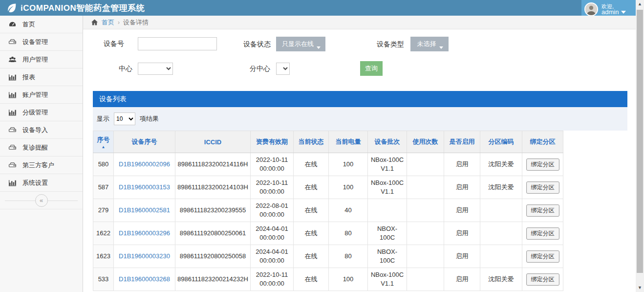  Describe the element at coordinates (640, 288) in the screenshot. I see `scroll-down-icon: ▼` at that location.